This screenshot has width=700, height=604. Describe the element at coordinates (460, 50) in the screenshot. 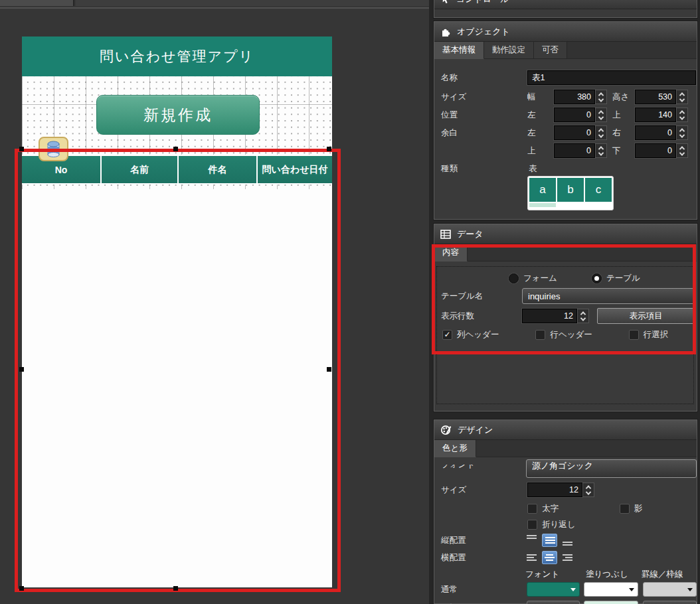

I see `tab-basic-info: 基本情報` at that location.